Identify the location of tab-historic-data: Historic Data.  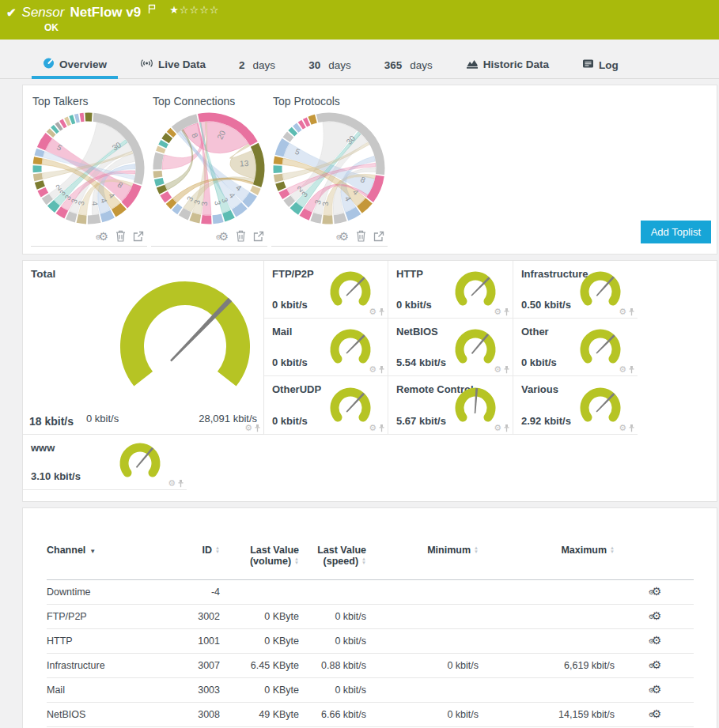
(508, 66).